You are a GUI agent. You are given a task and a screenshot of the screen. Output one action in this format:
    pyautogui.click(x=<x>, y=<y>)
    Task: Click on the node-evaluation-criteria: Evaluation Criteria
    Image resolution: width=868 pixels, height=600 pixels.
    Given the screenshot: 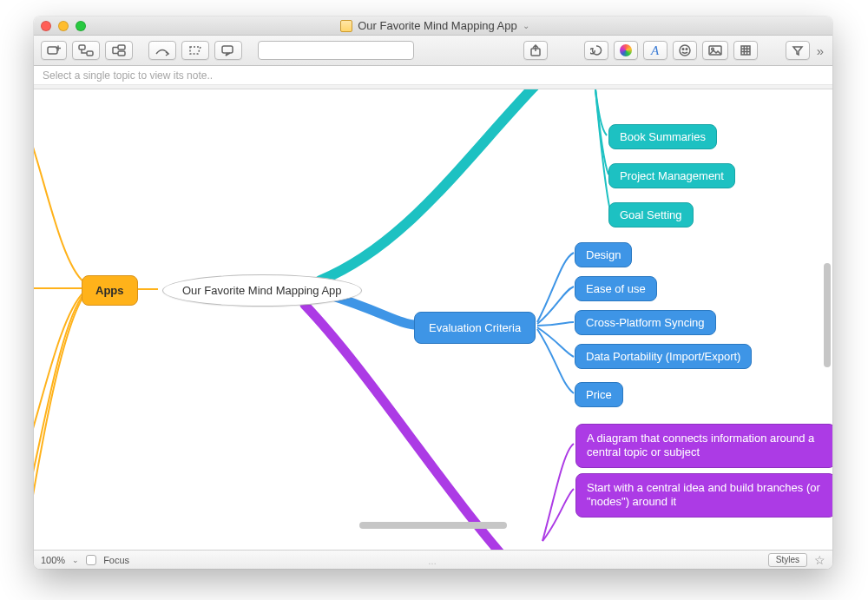 What is the action you would take?
    pyautogui.click(x=475, y=328)
    